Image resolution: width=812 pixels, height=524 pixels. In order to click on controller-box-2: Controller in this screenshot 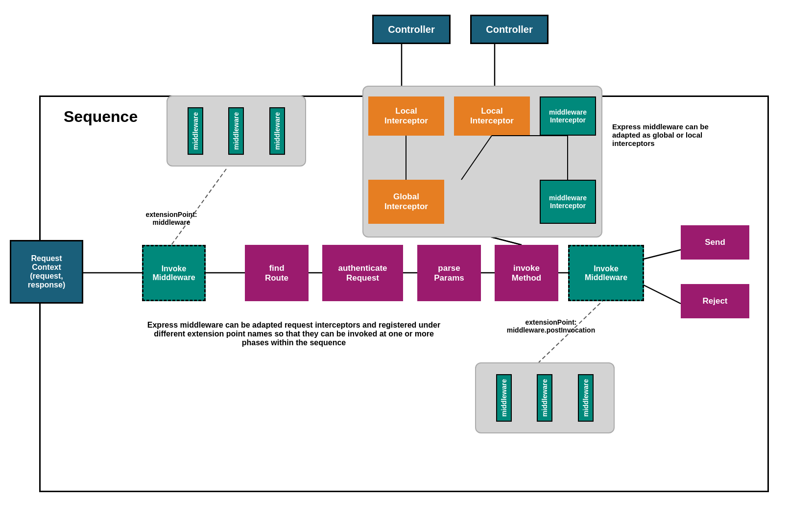, I will do `click(509, 29)`.